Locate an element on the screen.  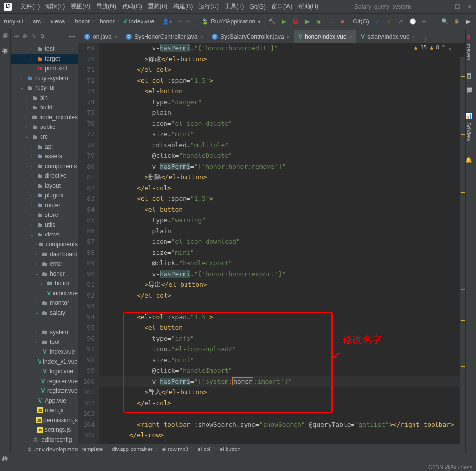
breadcrumb-item: views is located at coordinates (58, 21).